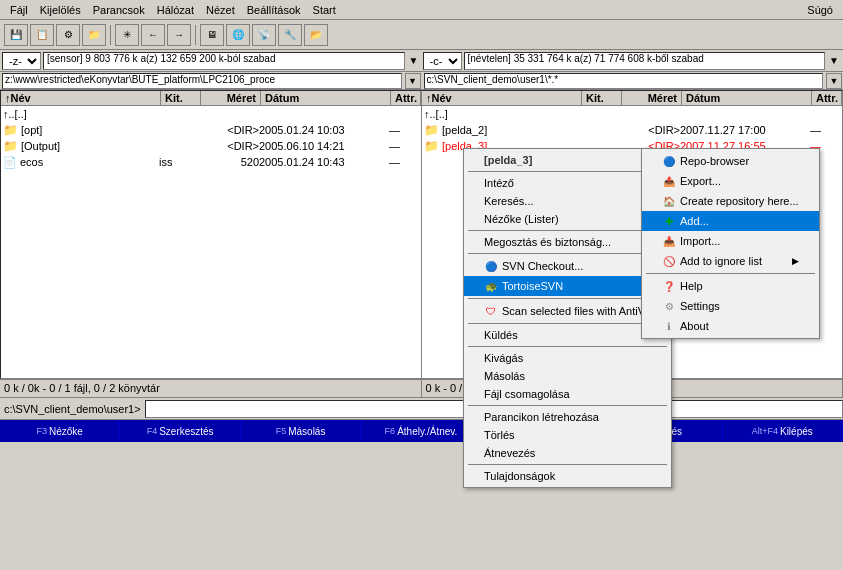 This screenshot has width=843, height=570. I want to click on func-f4: F4 Szerkesztés, so click(180, 431).